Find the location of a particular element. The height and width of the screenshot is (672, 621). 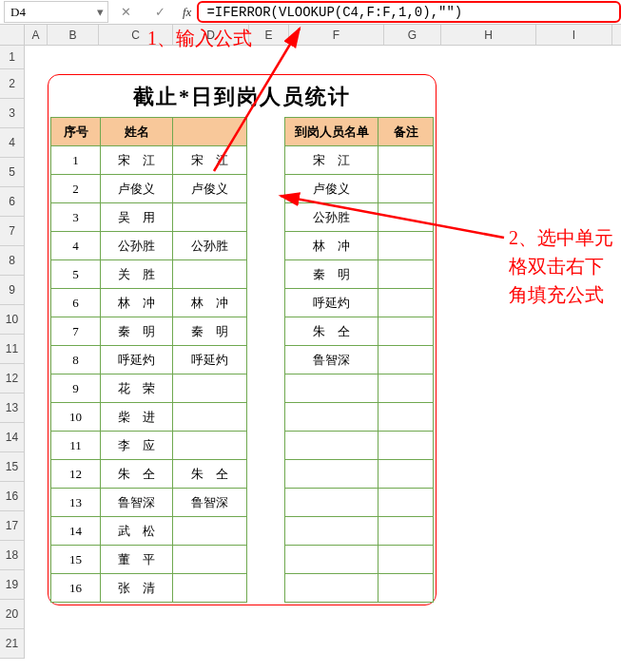

col-header: G is located at coordinates (413, 34).